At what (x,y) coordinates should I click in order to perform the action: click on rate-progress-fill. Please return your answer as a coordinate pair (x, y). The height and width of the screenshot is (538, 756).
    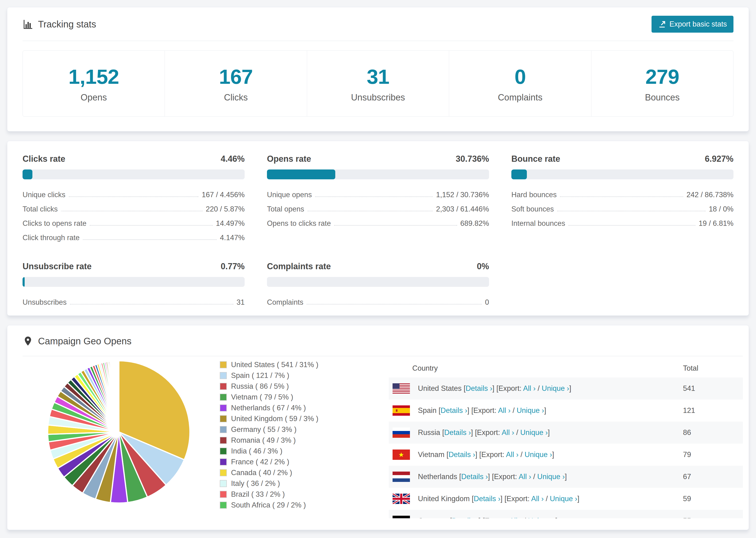
    Looking at the image, I should click on (519, 174).